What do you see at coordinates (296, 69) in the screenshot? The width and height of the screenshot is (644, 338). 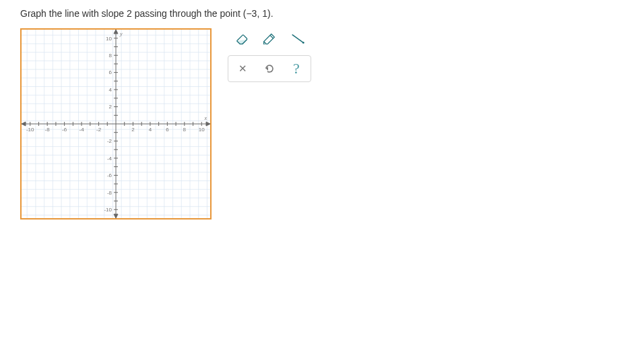 I see `help-button: ?` at bounding box center [296, 69].